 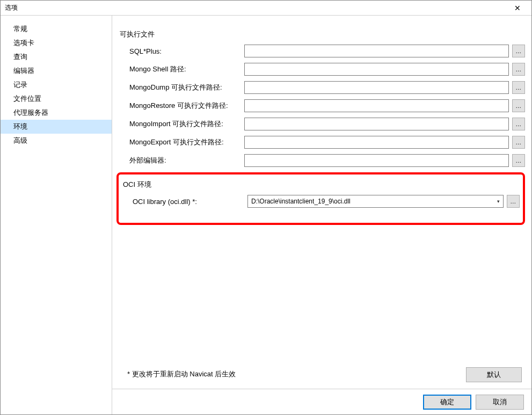 I want to click on sidebar-item-5: 文件位置, so click(x=56, y=99).